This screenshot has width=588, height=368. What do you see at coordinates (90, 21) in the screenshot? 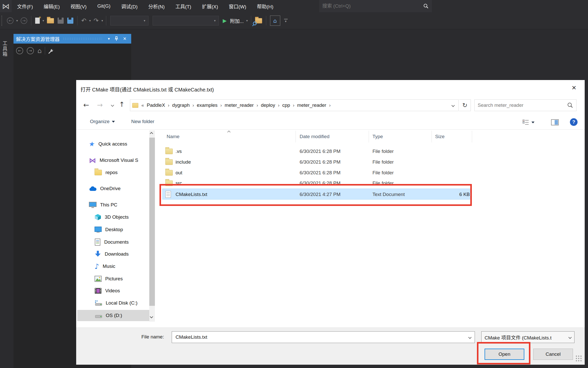
I see `undo-dropdown-icon: ▾` at bounding box center [90, 21].